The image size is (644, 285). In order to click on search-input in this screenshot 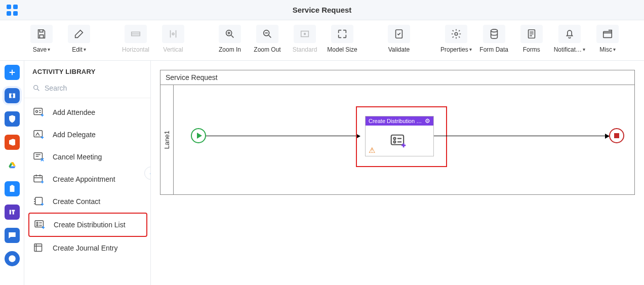, I will do `click(93, 88)`.